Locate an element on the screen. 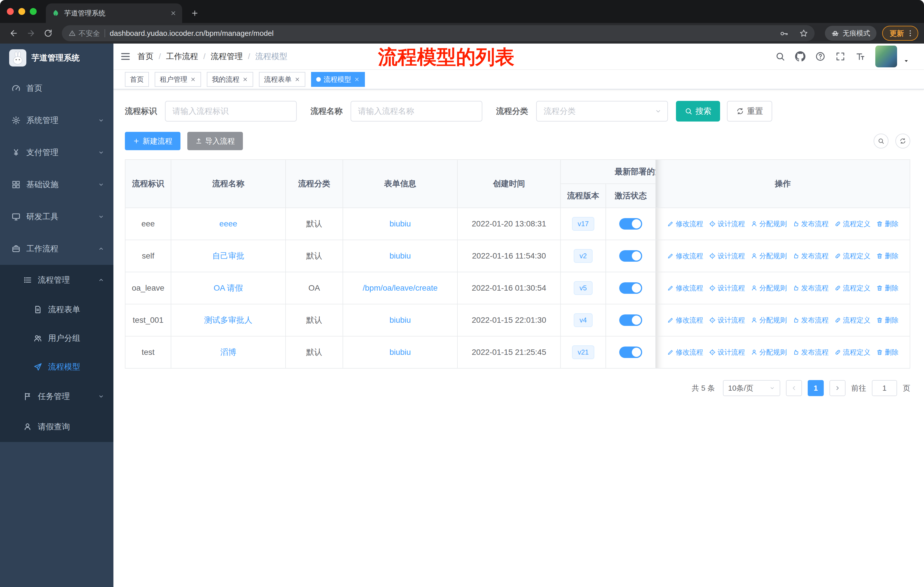 The width and height of the screenshot is (924, 587). sidebar-item-system-management: 系统管理 is located at coordinates (57, 121).